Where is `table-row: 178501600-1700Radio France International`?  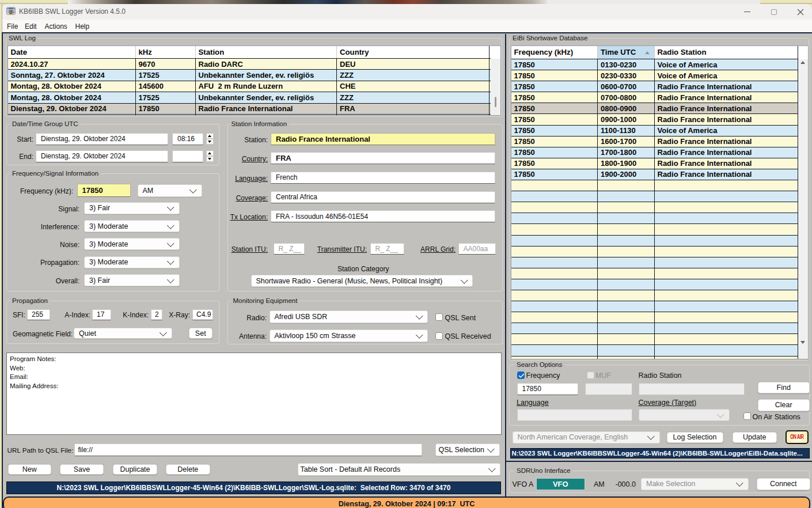
table-row: 178501600-1700Radio France International is located at coordinates (660, 142).